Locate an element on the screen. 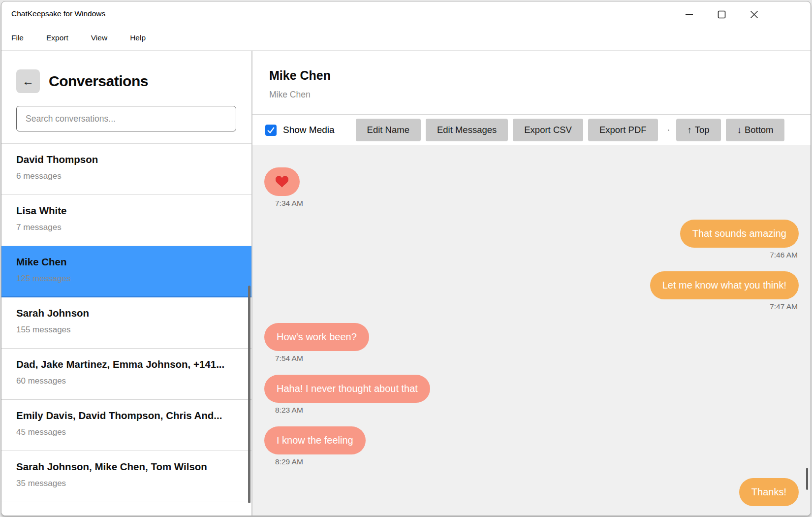  conversation-name: Emily Davis, David Thompson, Chris And..… is located at coordinates (126, 416).